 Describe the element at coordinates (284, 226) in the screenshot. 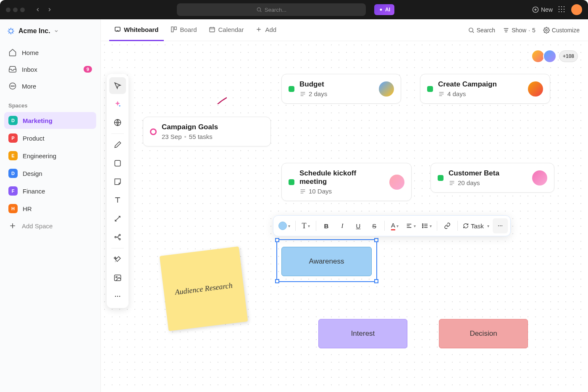

I see `color-picker-button: ▾` at that location.